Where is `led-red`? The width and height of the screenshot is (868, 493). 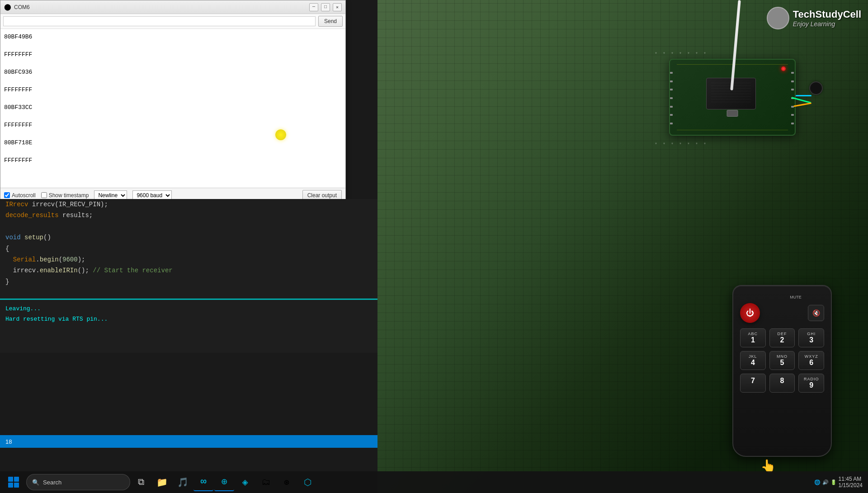 led-red is located at coordinates (783, 69).